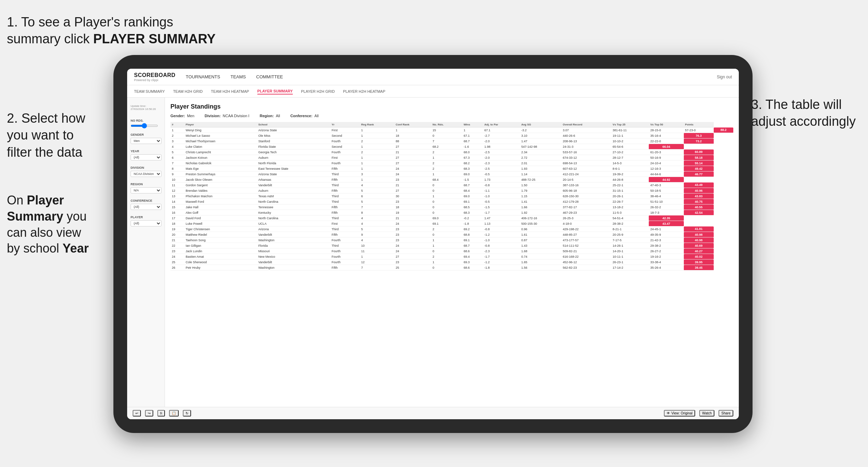  I want to click on table-row: 24Bastien AmatNew MexicoFourth127269.4-1…, so click(452, 257).